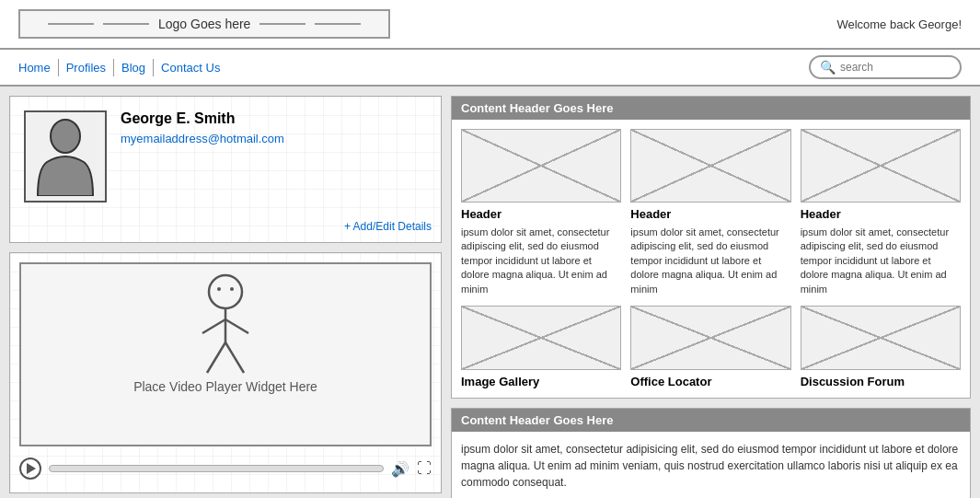 This screenshot has height=498, width=980. I want to click on grid-item-text-0: ipsum dolor sit amet, consectetur adipis…, so click(541, 261).